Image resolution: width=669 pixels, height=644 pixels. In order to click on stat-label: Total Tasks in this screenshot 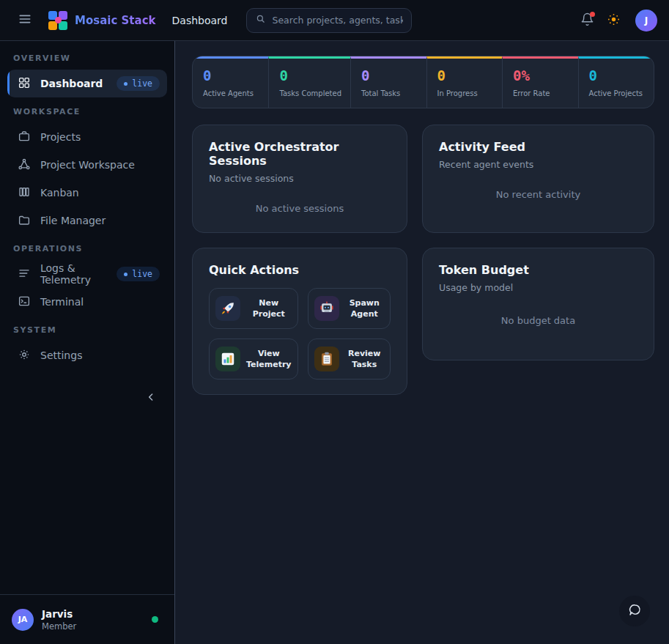, I will do `click(390, 94)`.